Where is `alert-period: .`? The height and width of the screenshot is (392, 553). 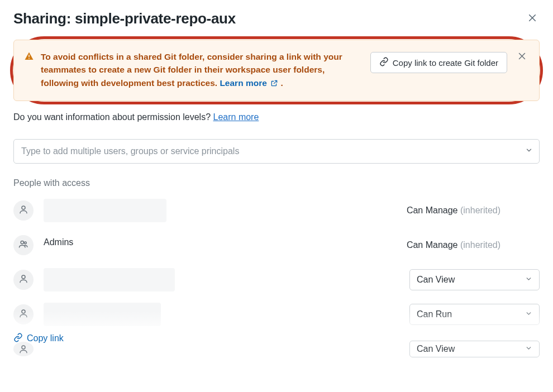
alert-period: . is located at coordinates (282, 83).